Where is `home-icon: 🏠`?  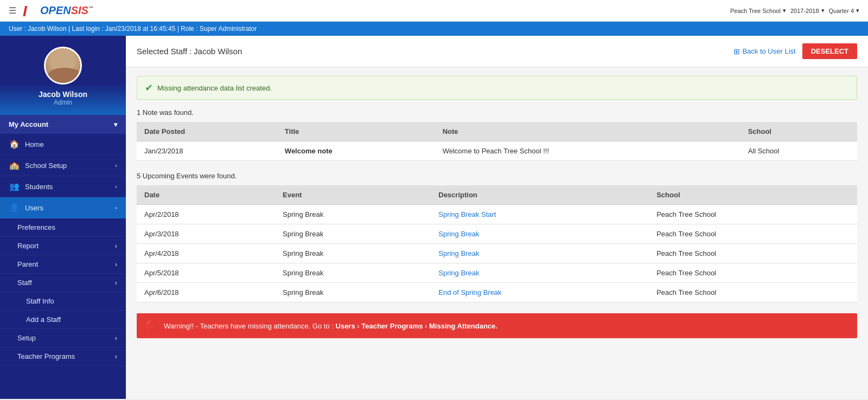
home-icon: 🏠 is located at coordinates (14, 144).